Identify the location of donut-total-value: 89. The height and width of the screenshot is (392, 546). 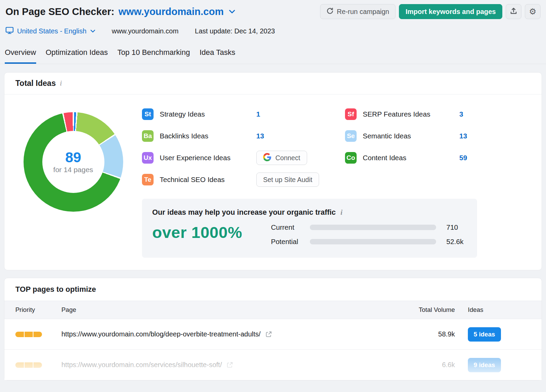
(73, 157).